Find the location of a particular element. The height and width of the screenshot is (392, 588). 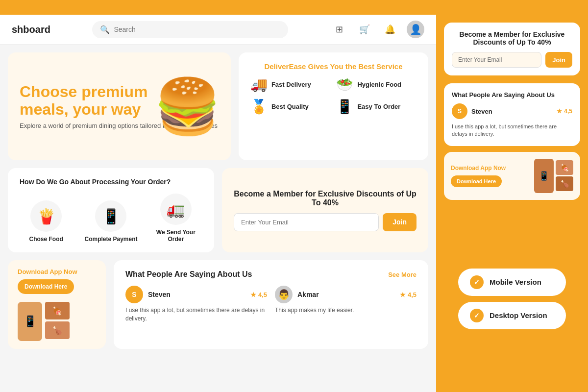

review-item-akmar: 👨 Akmar ★ 4,5 This app makes my life eas… is located at coordinates (346, 304).